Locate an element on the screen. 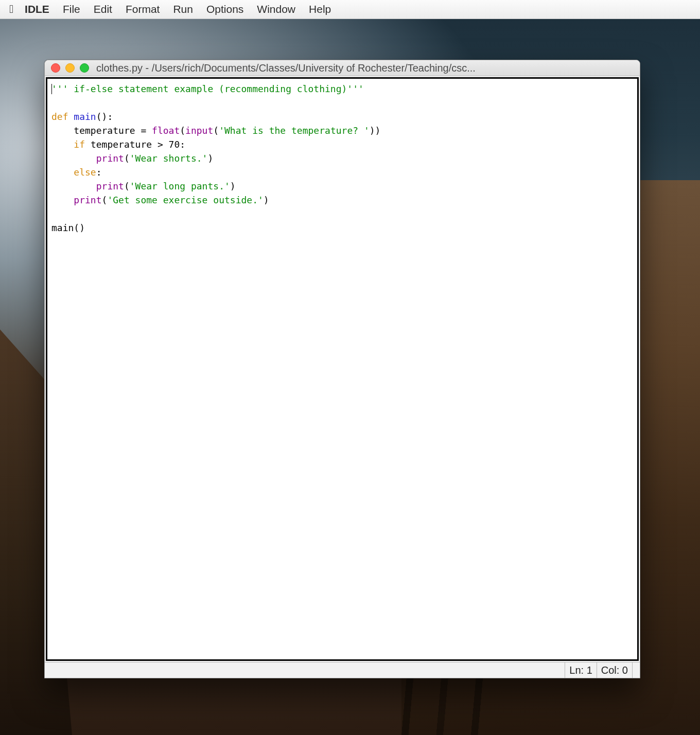 The height and width of the screenshot is (735, 700). indent-else is located at coordinates (63, 172).